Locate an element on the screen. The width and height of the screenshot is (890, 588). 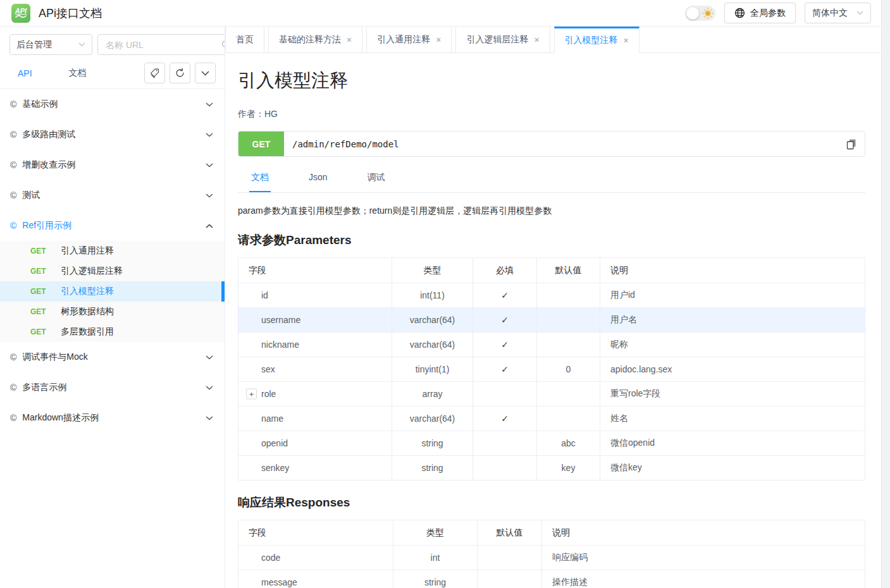
sidebar-group-multilang: © 多语言示例 is located at coordinates (113, 388).